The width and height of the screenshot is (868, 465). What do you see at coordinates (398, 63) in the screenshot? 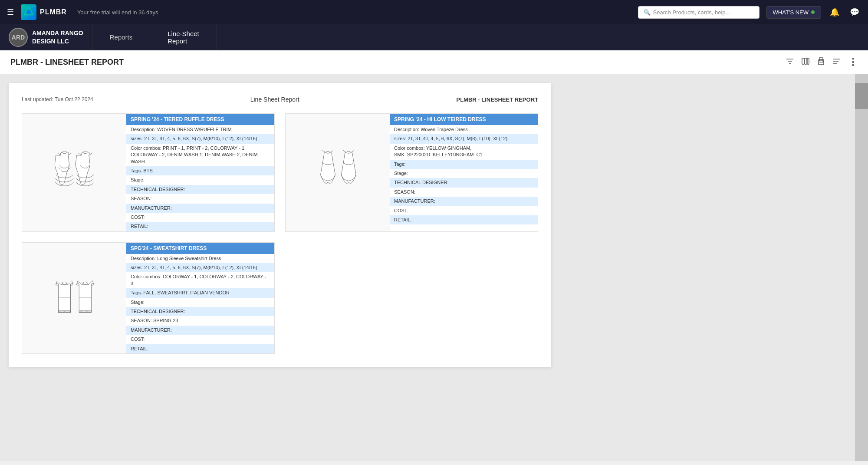
I see `page-title: PLMBR - LINESHEET REPORT` at bounding box center [398, 63].